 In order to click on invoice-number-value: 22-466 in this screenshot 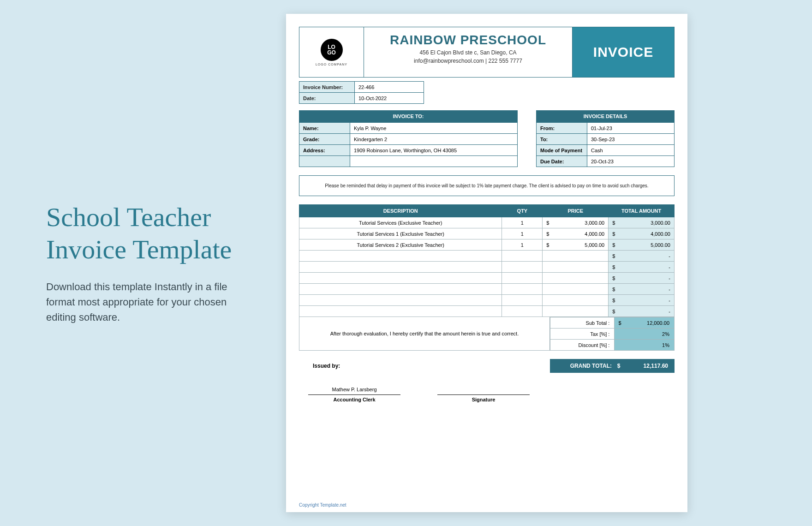, I will do `click(389, 87)`.